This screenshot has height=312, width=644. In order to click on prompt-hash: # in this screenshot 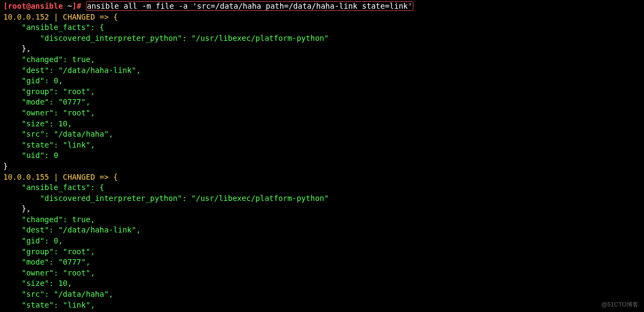, I will do `click(82, 6)`.